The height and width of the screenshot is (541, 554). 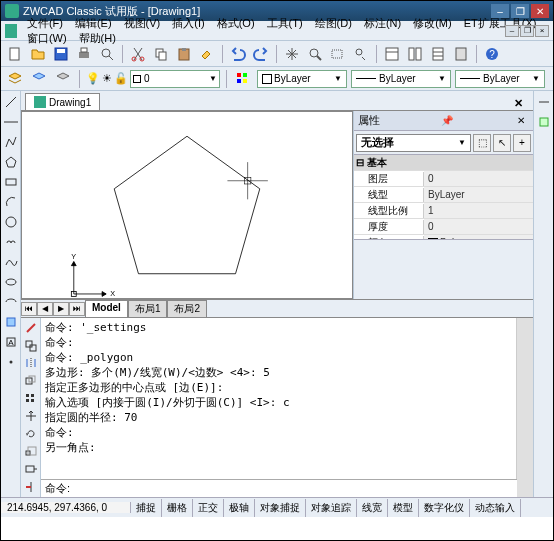 I want to click on match-icon, so click(x=207, y=54).